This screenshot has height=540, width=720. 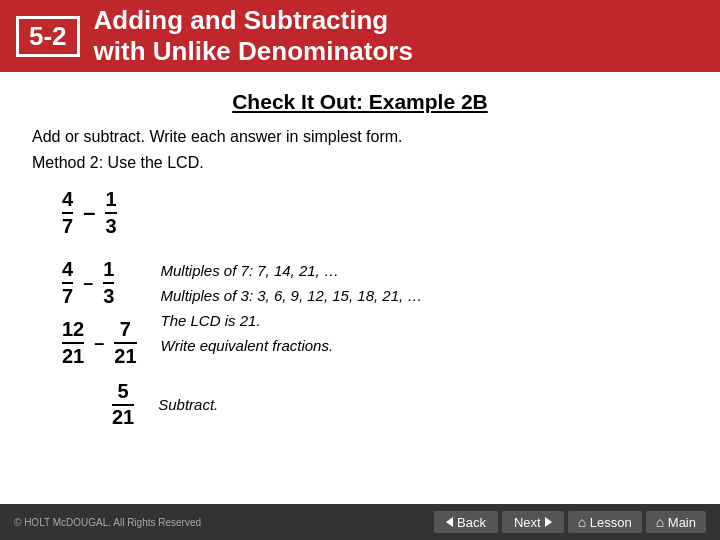 What do you see at coordinates (68, 226) in the screenshot?
I see `frac1-den: 7` at bounding box center [68, 226].